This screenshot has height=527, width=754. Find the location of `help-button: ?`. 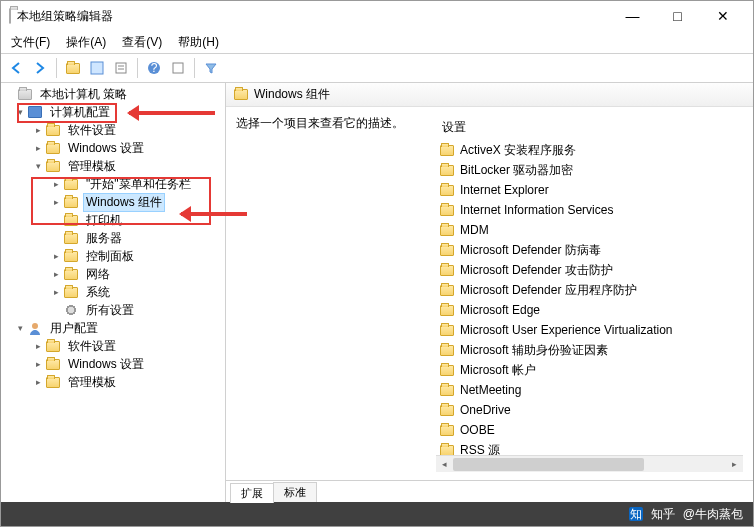

help-button: ? is located at coordinates (154, 68).